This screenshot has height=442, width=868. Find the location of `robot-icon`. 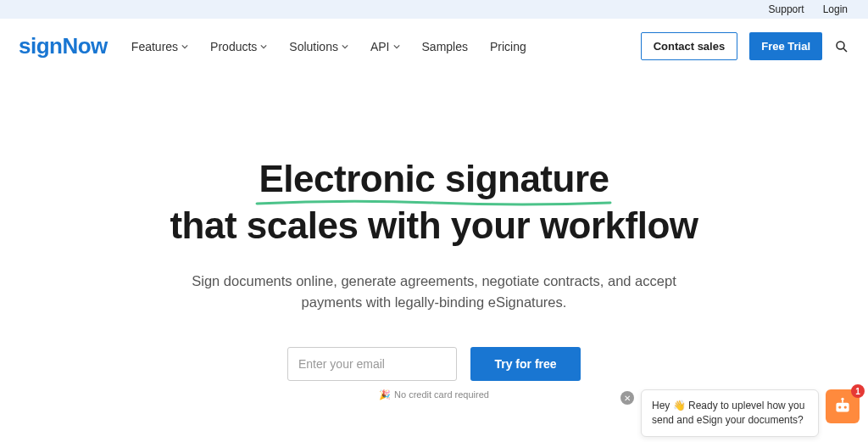

robot-icon is located at coordinates (843, 406).